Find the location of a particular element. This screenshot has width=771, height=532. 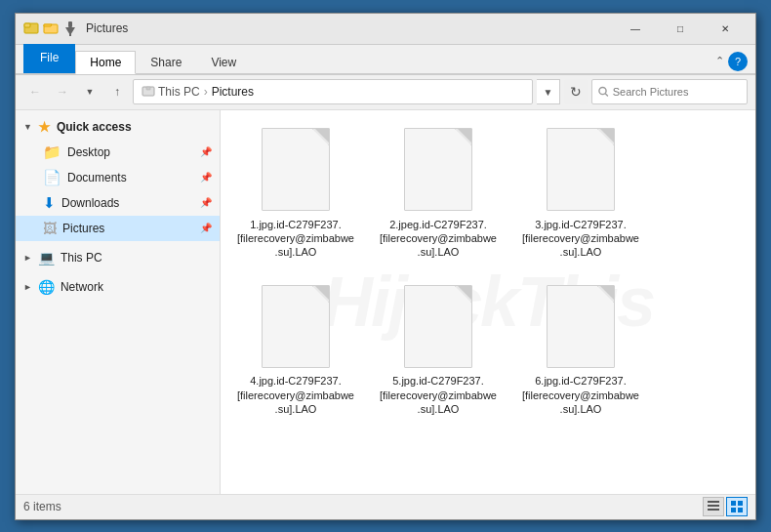

downloads-icon: ⬇ is located at coordinates (49, 203).